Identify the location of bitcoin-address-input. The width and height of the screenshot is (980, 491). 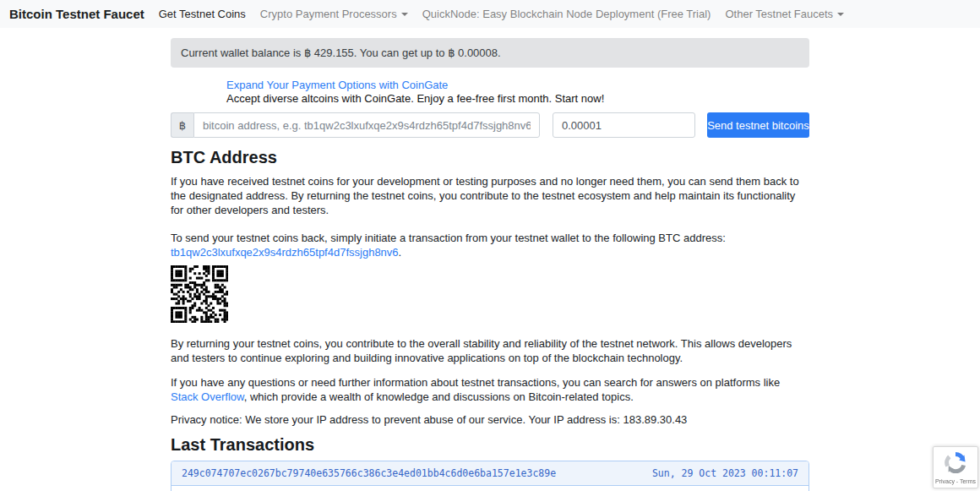
(367, 125).